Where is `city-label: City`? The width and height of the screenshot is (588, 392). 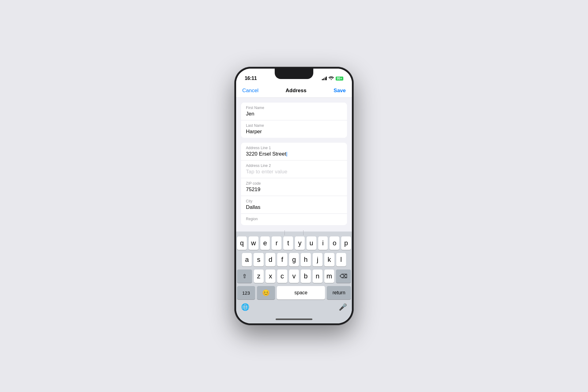
city-label: City is located at coordinates (294, 201).